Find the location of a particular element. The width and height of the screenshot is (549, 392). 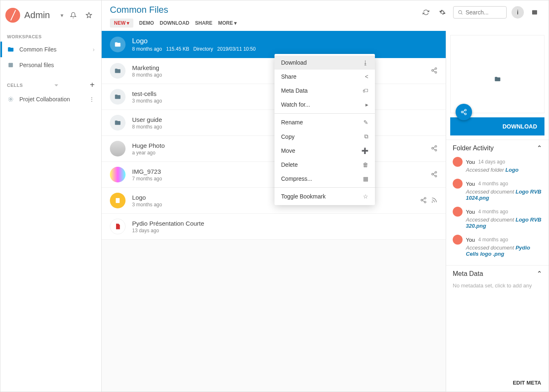

selected-type: Directory is located at coordinates (203, 49).